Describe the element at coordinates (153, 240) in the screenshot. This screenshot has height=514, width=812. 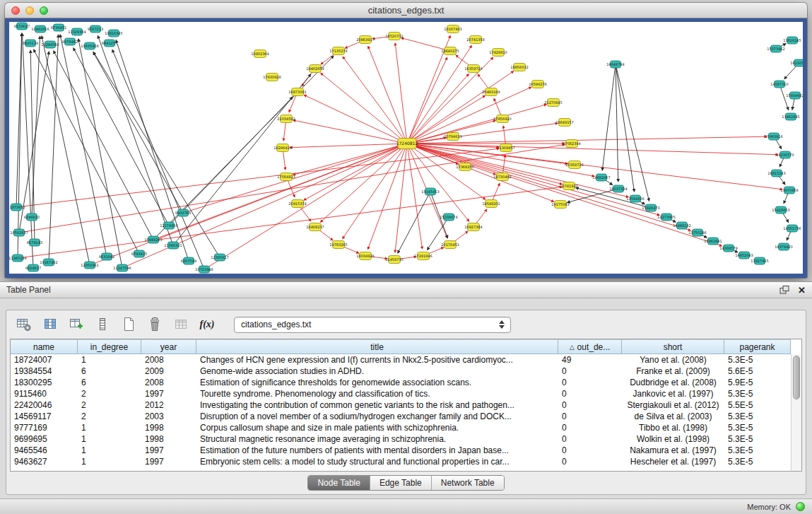
I see `graph-node: 10948263` at that location.